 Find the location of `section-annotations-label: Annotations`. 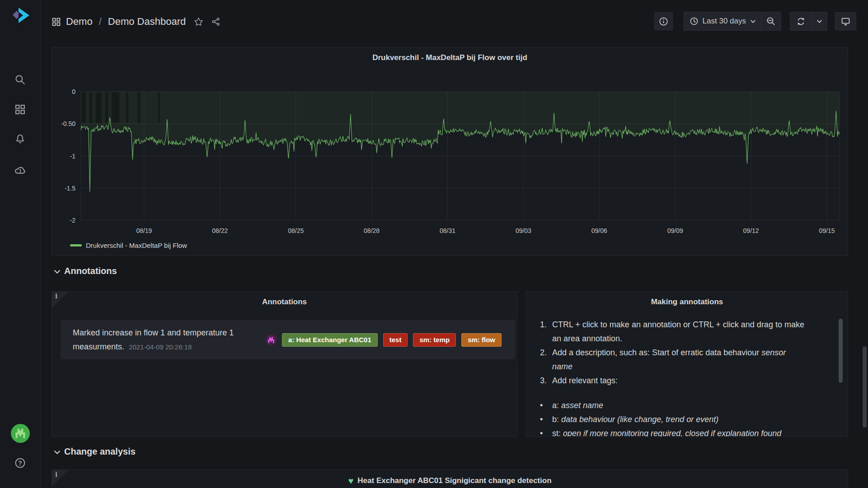

section-annotations-label: Annotations is located at coordinates (90, 271).